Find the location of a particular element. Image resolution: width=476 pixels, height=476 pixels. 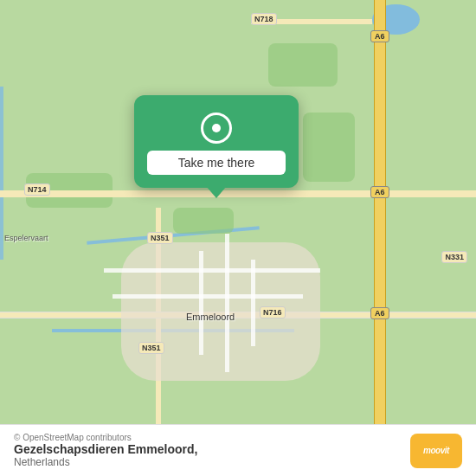

location-country: Netherlands is located at coordinates (106, 462).